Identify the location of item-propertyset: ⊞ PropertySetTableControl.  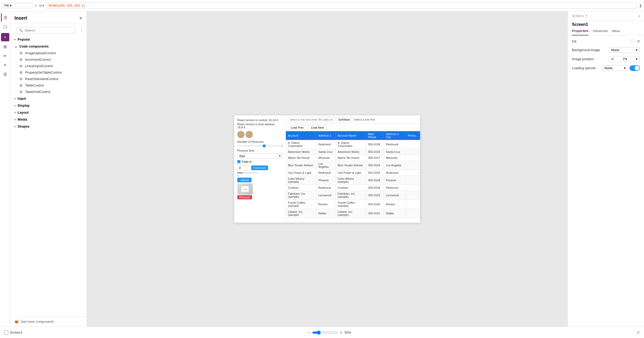
(49, 72).